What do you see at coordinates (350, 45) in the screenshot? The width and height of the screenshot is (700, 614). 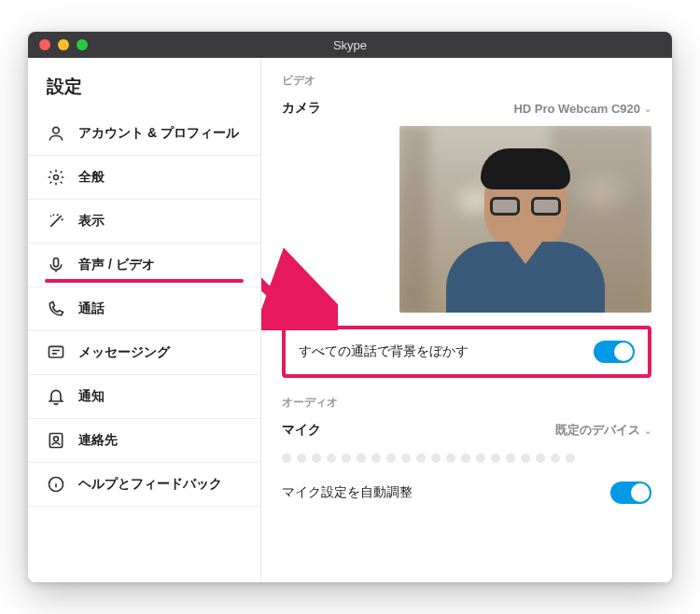 I see `window-title: Skype` at bounding box center [350, 45].